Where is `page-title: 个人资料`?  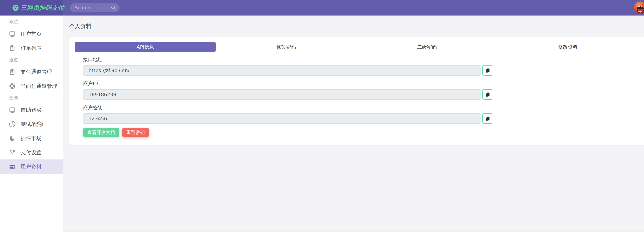 page-title: 个人资料 is located at coordinates (356, 26).